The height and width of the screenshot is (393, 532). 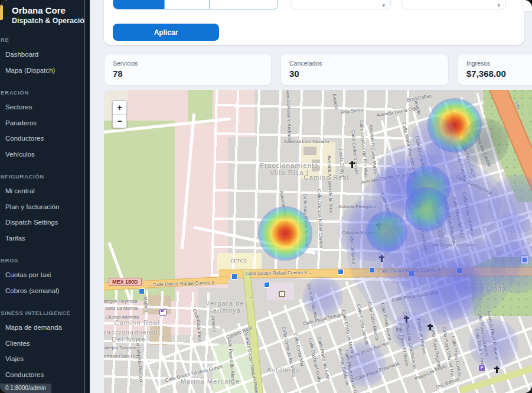 I want to click on sidebar-item-vehículos: Vehículos, so click(x=45, y=155).